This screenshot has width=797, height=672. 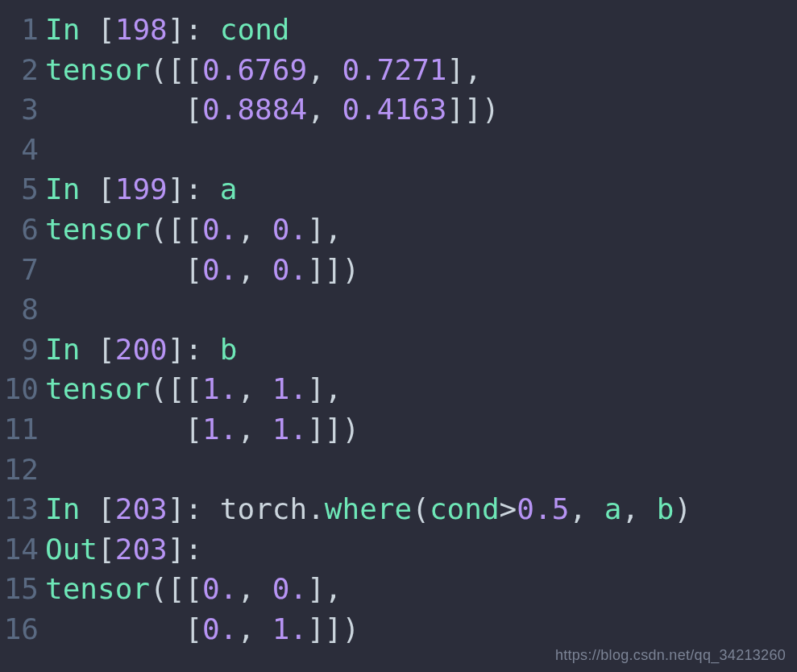 What do you see at coordinates (421, 550) in the screenshot?
I see `code-content: Out[203]:` at bounding box center [421, 550].